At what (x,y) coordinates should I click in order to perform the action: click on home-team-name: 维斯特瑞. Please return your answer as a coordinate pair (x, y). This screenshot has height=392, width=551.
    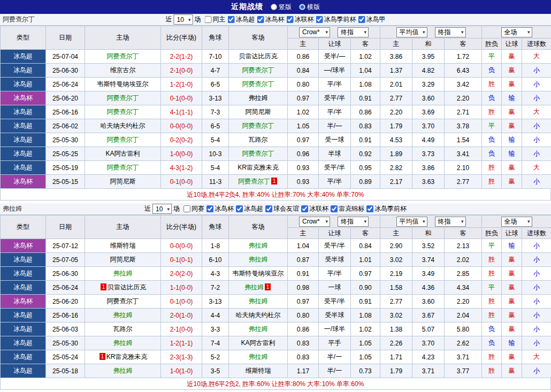
    Looking at the image, I should click on (123, 245).